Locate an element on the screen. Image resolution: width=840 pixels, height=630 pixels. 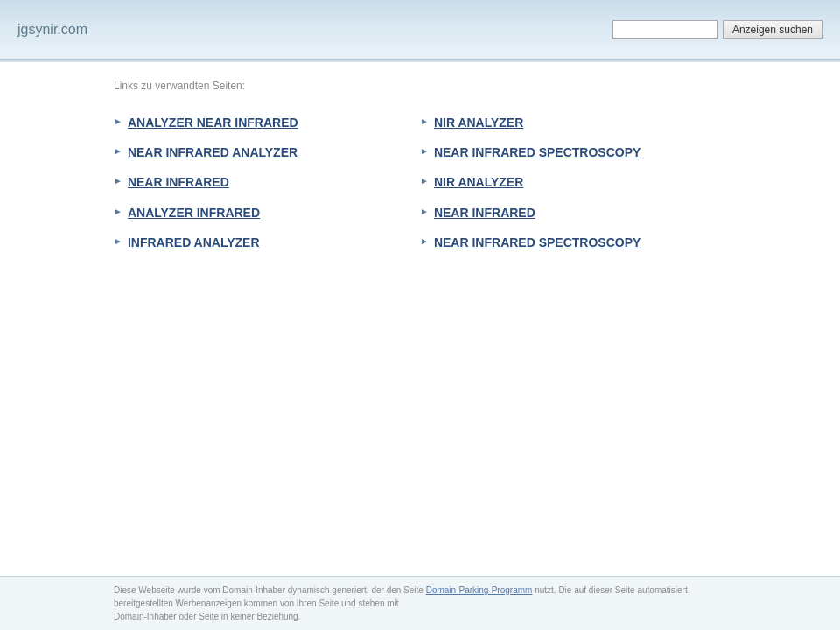
link-near-infrared-spectroscopy-2: NEAR INFRARED SPECTROSCOPY is located at coordinates (537, 242).